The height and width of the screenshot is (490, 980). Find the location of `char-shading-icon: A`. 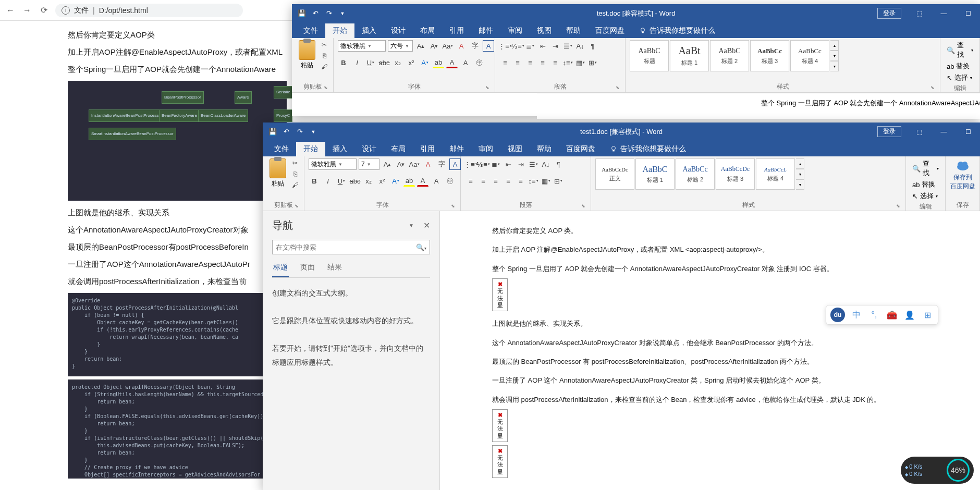

char-shading-icon: A is located at coordinates (436, 181).